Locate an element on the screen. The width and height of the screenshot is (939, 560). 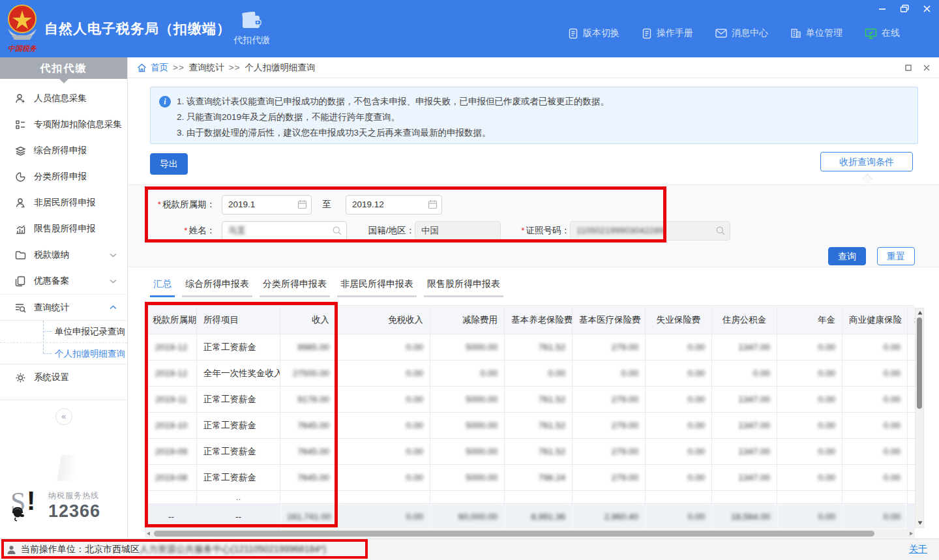
cell: 761.52 is located at coordinates (539, 347).